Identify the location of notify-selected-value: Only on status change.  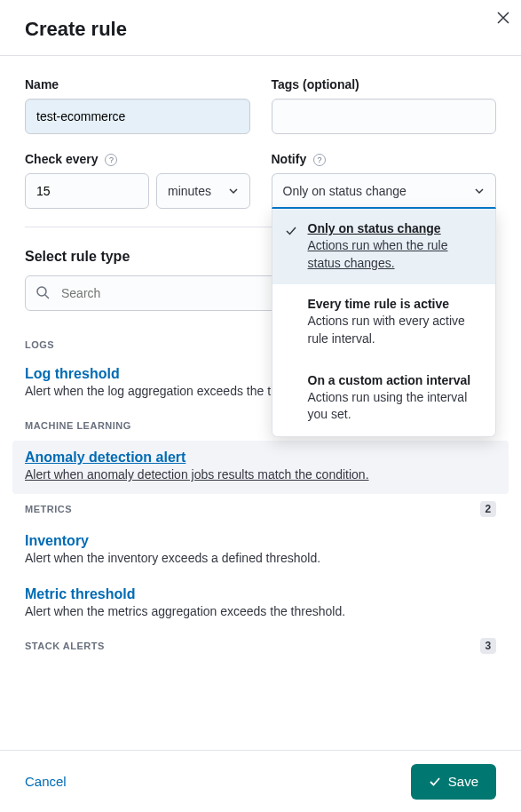
(344, 191).